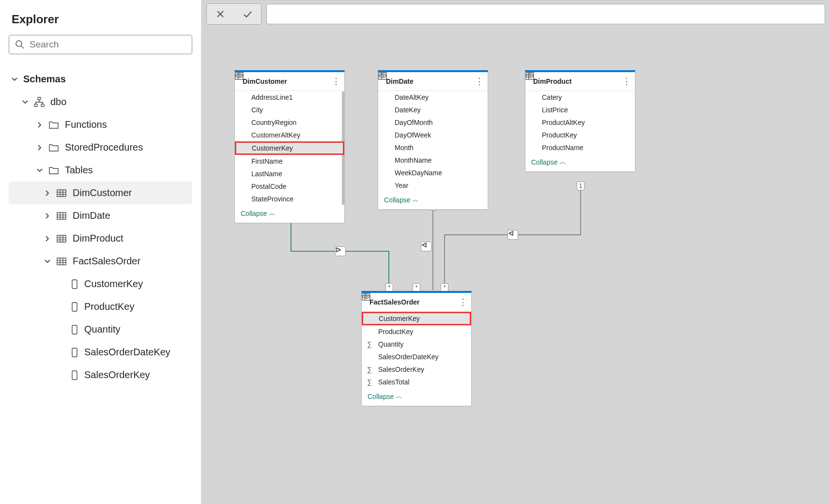 The width and height of the screenshot is (830, 504). Describe the element at coordinates (290, 122) in the screenshot. I see `field: CountryRegion` at that location.